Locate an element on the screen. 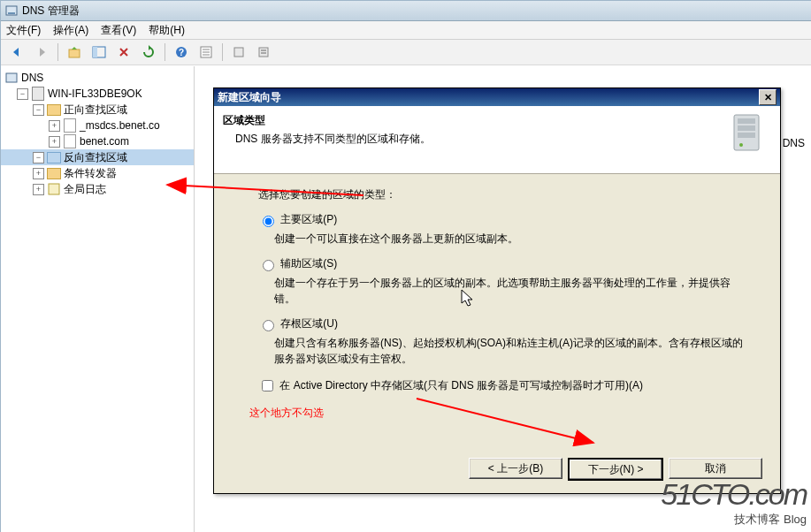 The image size is (811, 532). close-button: ✕ is located at coordinates (768, 97).